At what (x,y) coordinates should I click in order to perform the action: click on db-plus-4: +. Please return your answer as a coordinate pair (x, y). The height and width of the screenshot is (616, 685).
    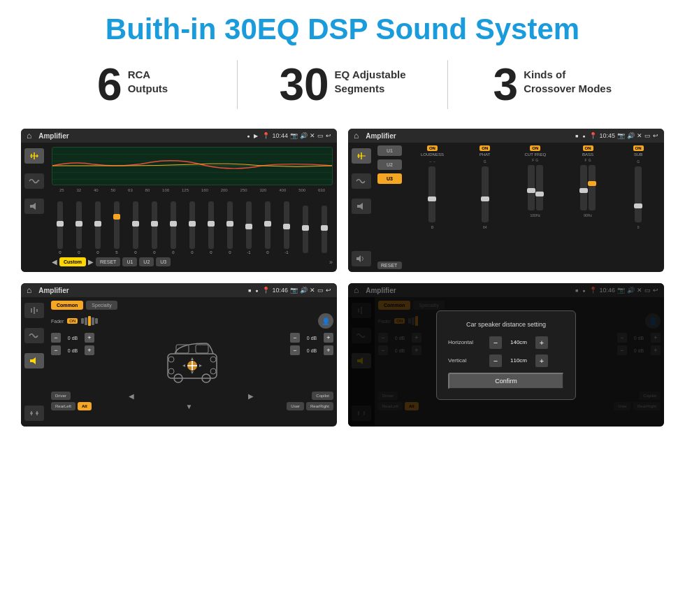
    Looking at the image, I should click on (329, 350).